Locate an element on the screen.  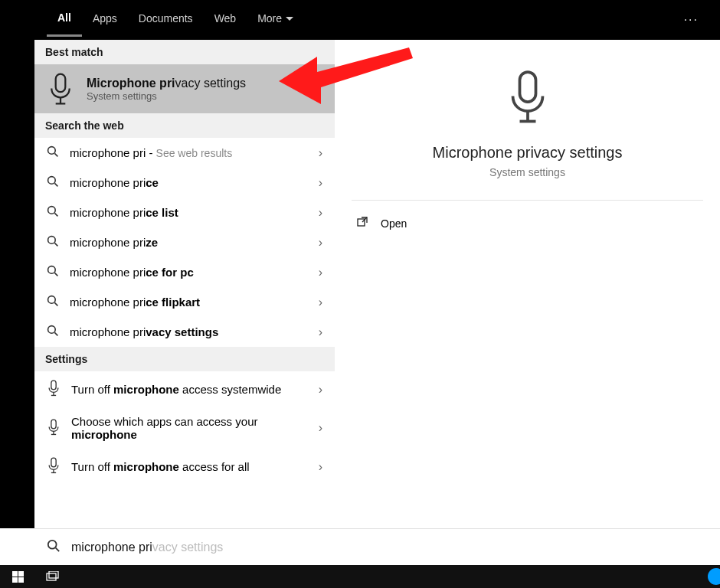
web-suggestion-text: microphone price is located at coordinates (114, 182).